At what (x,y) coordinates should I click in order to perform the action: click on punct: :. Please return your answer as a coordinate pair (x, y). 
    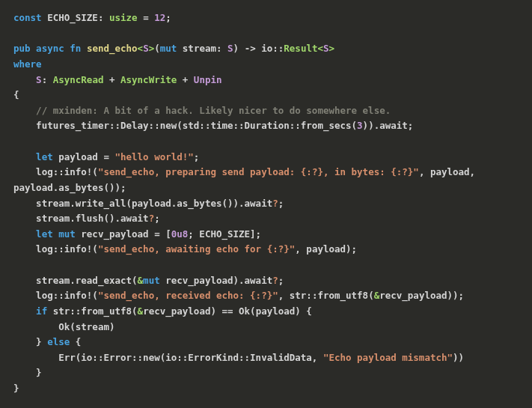
    Looking at the image, I should click on (103, 18).